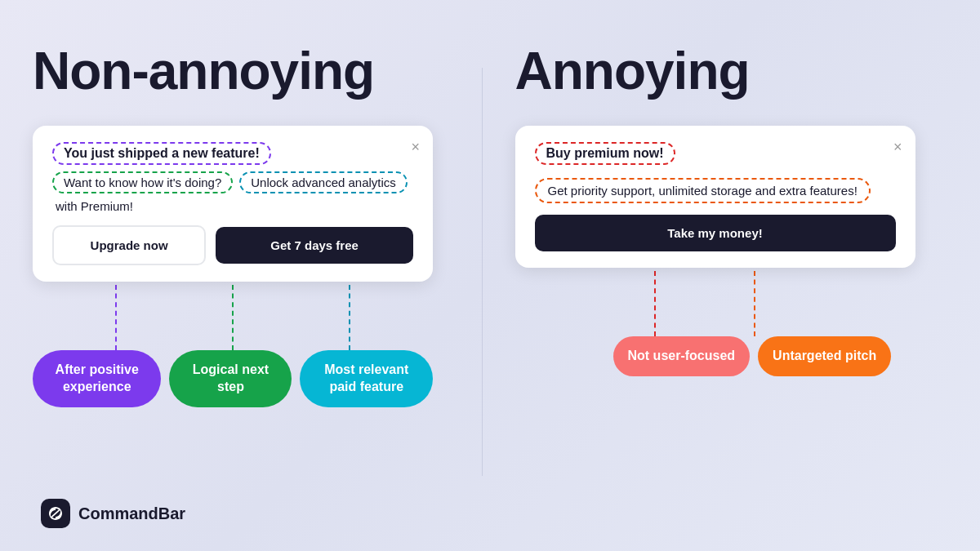 This screenshot has height=551, width=980. What do you see at coordinates (323, 183) in the screenshot?
I see `card-body-part2: Unlock advanced analytics` at bounding box center [323, 183].